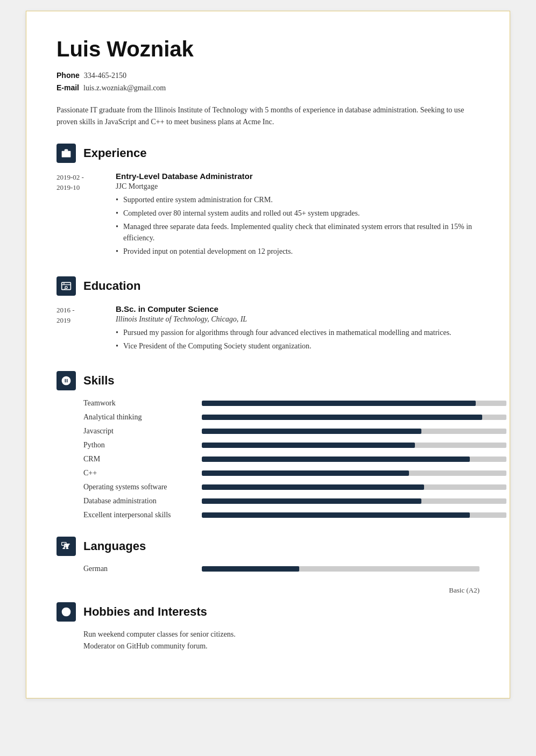 The image size is (536, 756). What do you see at coordinates (295, 501) in the screenshot?
I see `skill-row: Database administration` at bounding box center [295, 501].